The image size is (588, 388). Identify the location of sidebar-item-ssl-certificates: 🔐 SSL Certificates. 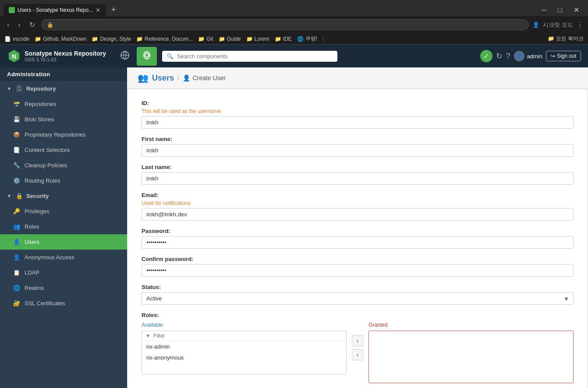
(64, 303).